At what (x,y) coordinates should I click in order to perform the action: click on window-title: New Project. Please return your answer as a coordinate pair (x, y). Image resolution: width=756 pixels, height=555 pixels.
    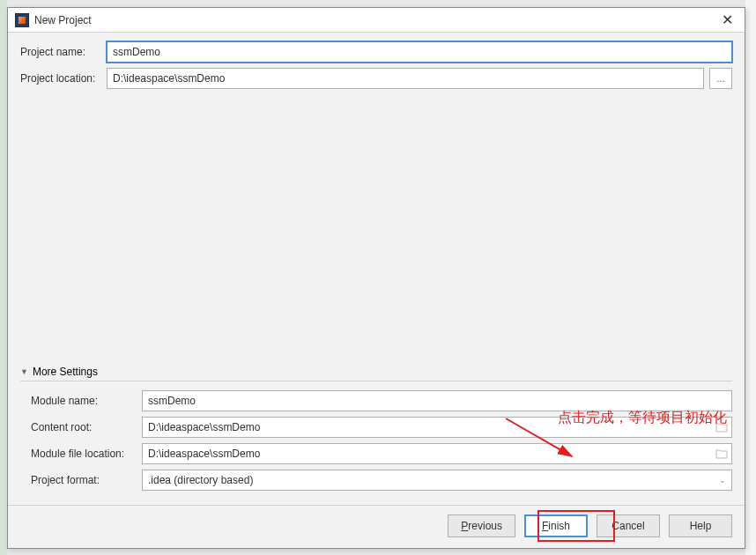
    Looking at the image, I should click on (374, 20).